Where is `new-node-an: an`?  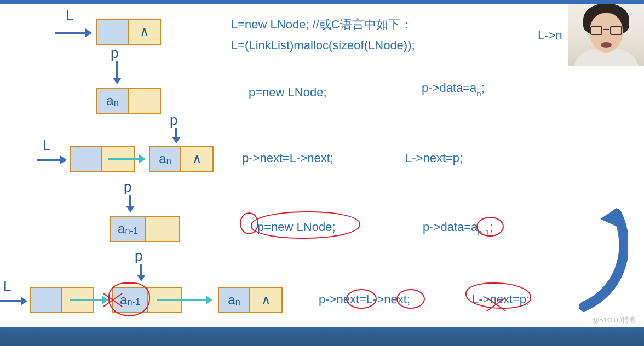 new-node-an: an is located at coordinates (129, 101).